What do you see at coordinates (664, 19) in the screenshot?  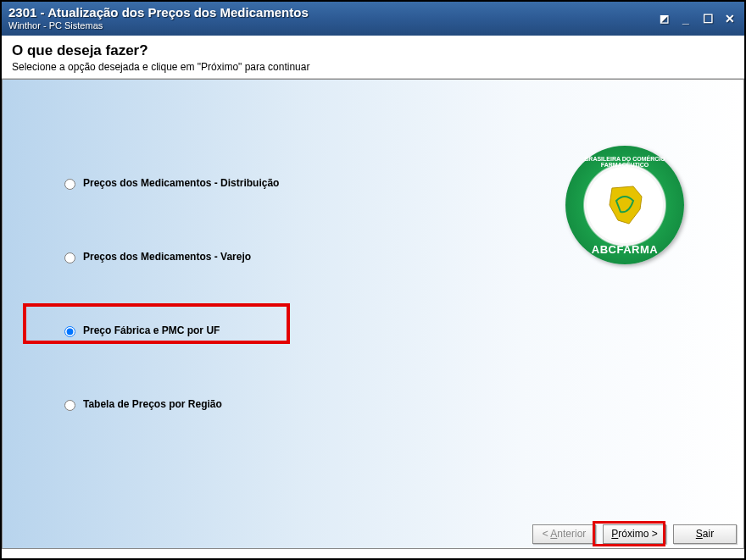 I see `window-expand-icon: ◩` at bounding box center [664, 19].